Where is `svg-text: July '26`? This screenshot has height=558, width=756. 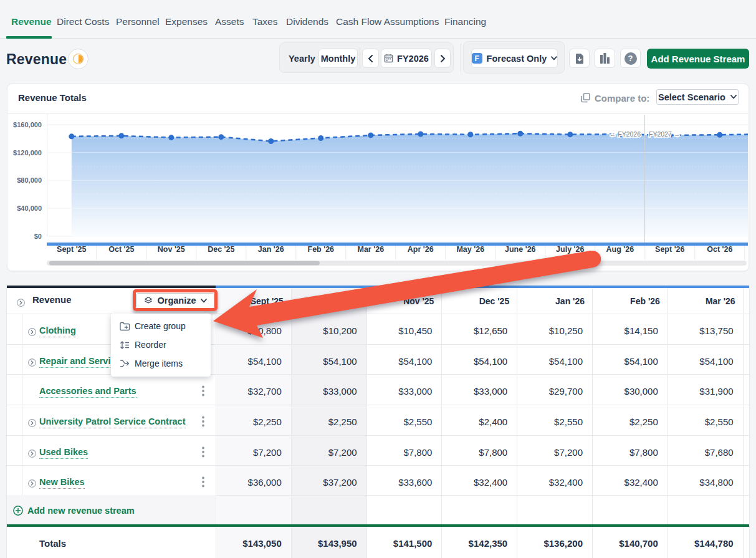 svg-text: July '26 is located at coordinates (570, 249).